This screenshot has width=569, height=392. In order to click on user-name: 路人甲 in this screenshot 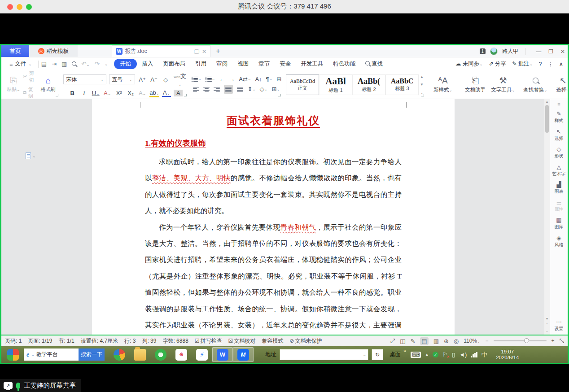, I will do `click(510, 51)`.